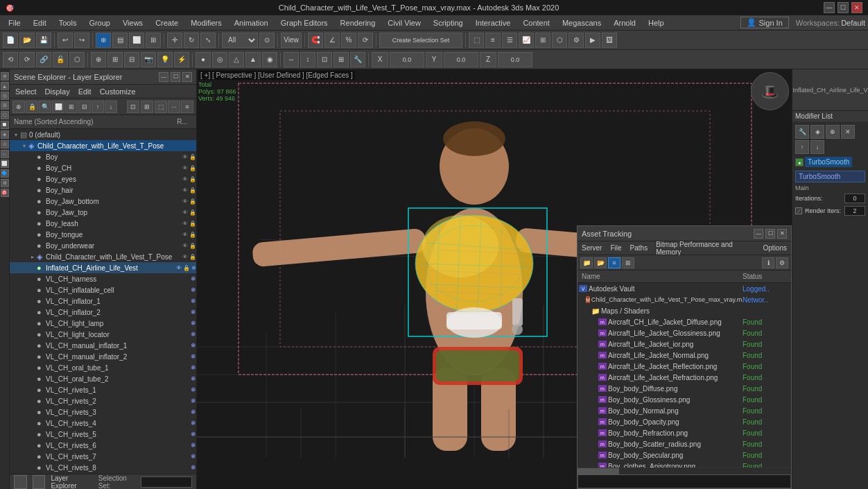  Describe the element at coordinates (684, 355) in the screenshot. I see `at-row-map4: m Aircraft_Life_Jacket_Normal.png Found` at that location.